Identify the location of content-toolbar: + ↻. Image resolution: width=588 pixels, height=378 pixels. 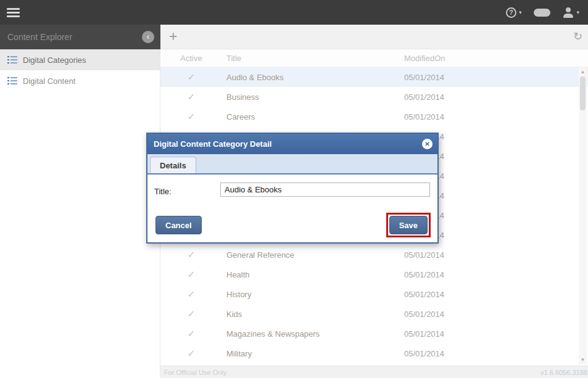
(374, 37).